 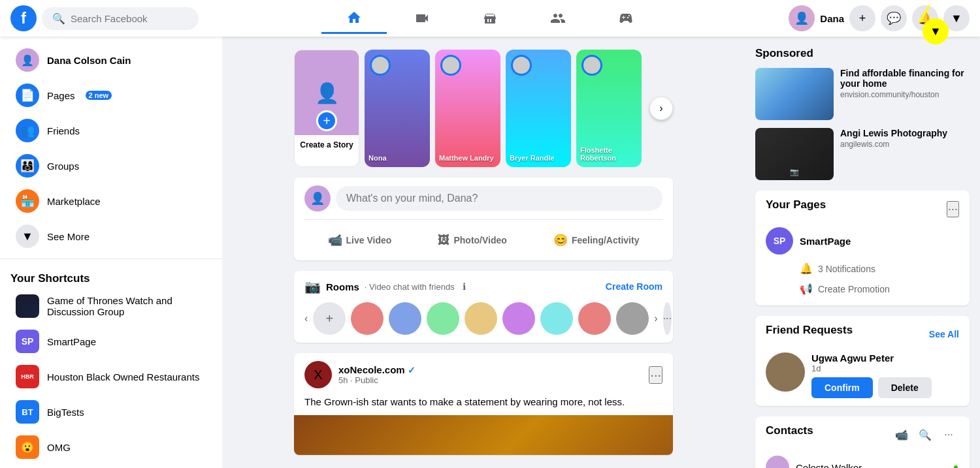 I want to click on page-create-promotion-item: 📢 Create Promotion, so click(x=879, y=289).